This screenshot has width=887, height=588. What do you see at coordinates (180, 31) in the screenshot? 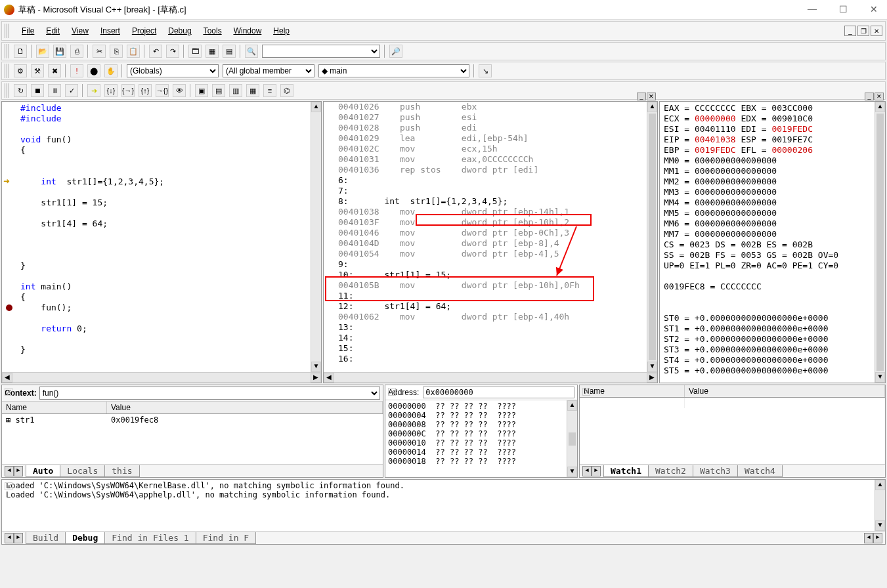
I see `menu-debug: Debug` at bounding box center [180, 31].